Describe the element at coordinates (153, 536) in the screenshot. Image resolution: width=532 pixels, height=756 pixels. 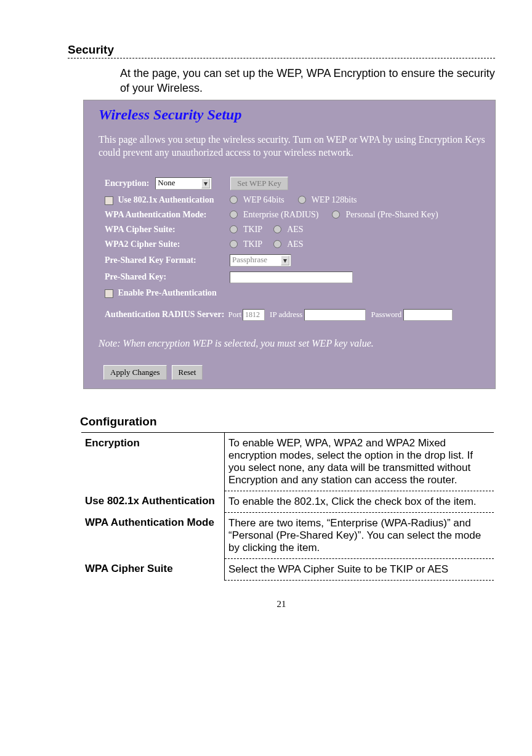
I see `config-name: WPA Authentication Mode` at that location.